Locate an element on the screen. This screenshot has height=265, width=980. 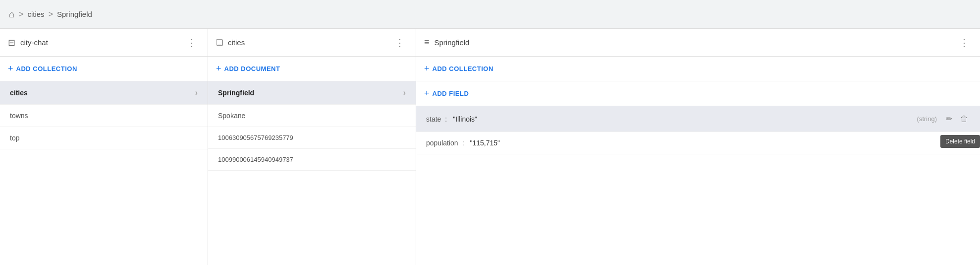
col1-header: ⊟ city-chat ⋮ is located at coordinates (104, 43).